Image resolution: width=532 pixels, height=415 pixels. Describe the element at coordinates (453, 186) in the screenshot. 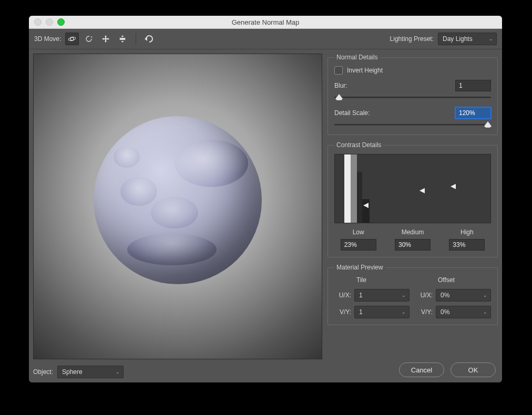

I see `contrast-marker-high` at that location.